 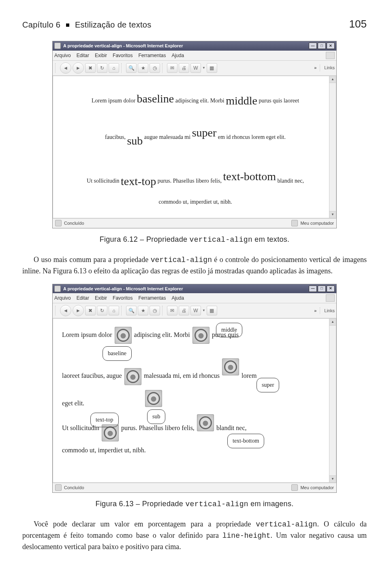 What do you see at coordinates (88, 334) in the screenshot?
I see `text: Lorem ipsum dolor` at bounding box center [88, 334].